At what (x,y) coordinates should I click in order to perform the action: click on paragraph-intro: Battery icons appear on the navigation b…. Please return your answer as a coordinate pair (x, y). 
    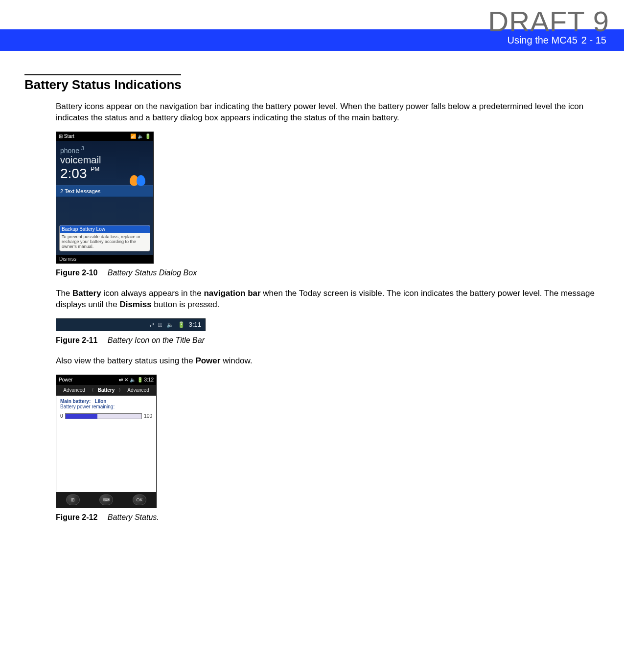
    Looking at the image, I should click on (325, 112).